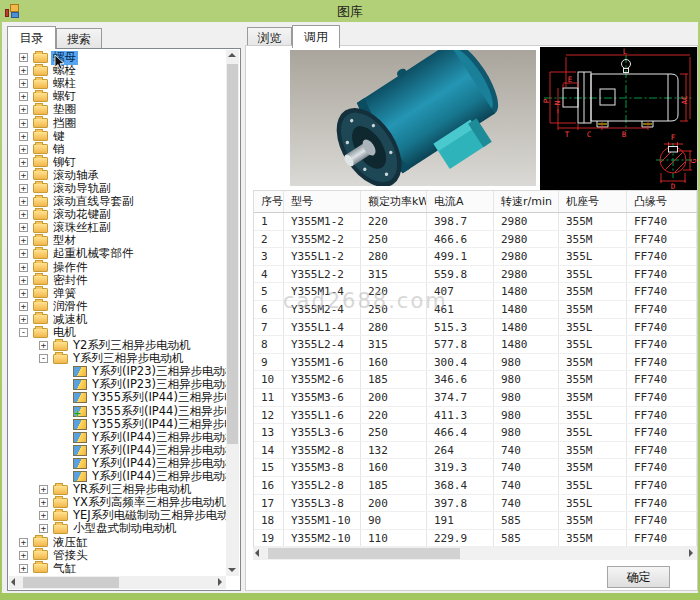 This screenshot has width=700, height=600. Describe the element at coordinates (118, 582) in the screenshot. I see `tree-horizontal-scrollbar` at that location.